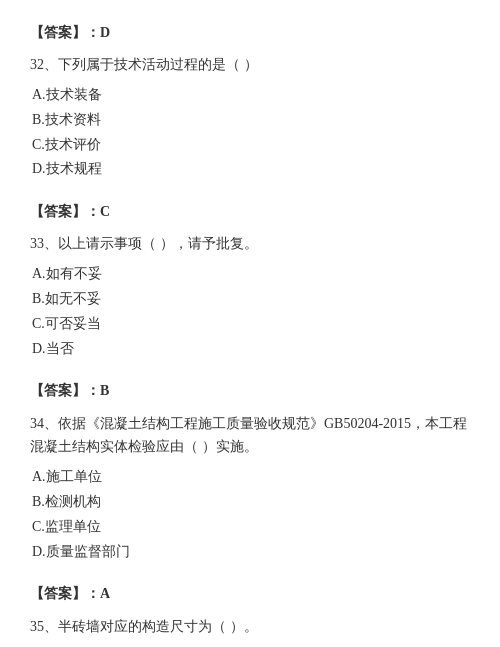  What do you see at coordinates (250, 627) in the screenshot?
I see `question-35-text: 35、半砖墙对应的构造尺寸为（ ）。` at bounding box center [250, 627].